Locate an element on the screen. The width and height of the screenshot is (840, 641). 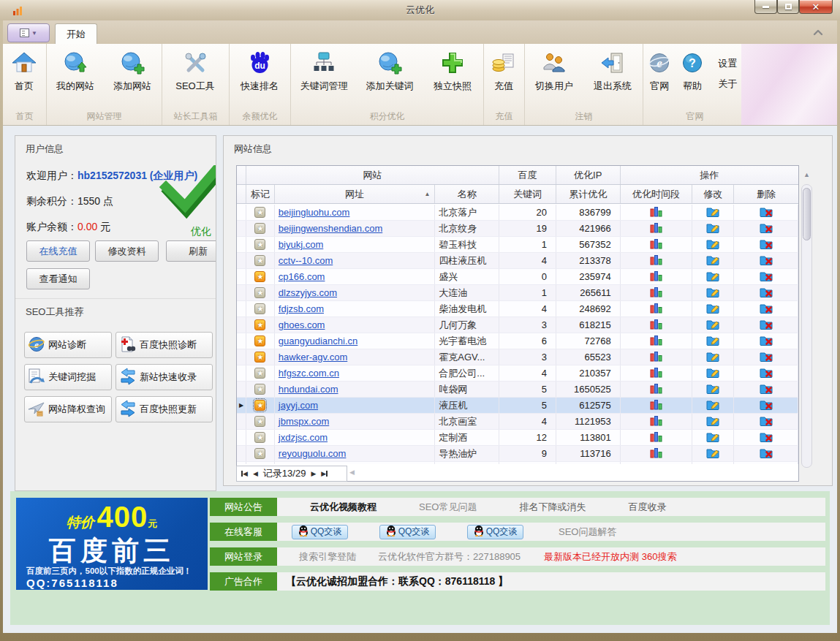
column-header-total: 累计优化 is located at coordinates (589, 194).